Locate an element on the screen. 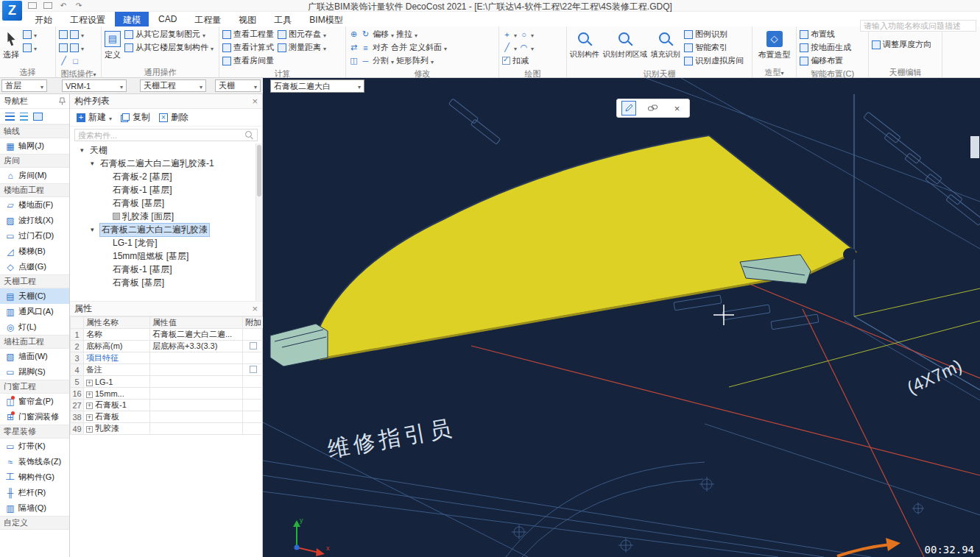  sheet-show-icon is located at coordinates (74, 35).